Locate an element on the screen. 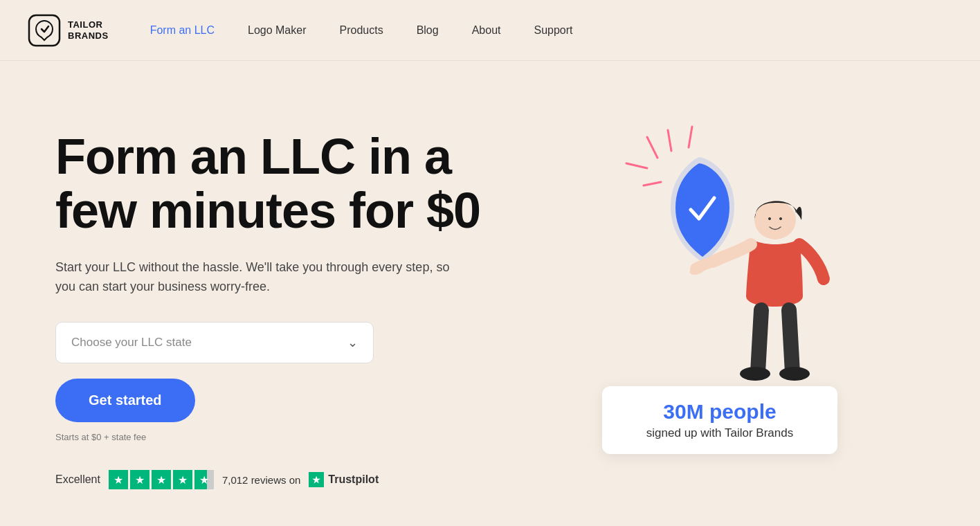  star-3: ★ is located at coordinates (161, 480).